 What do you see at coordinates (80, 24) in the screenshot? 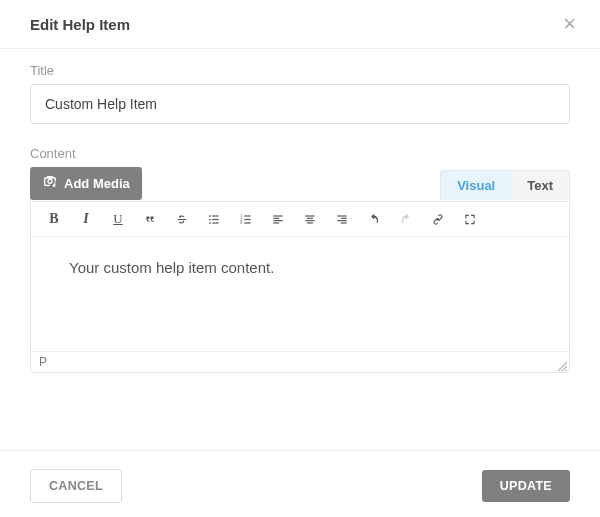
I see `modal-title: Edit Help Item` at bounding box center [80, 24].